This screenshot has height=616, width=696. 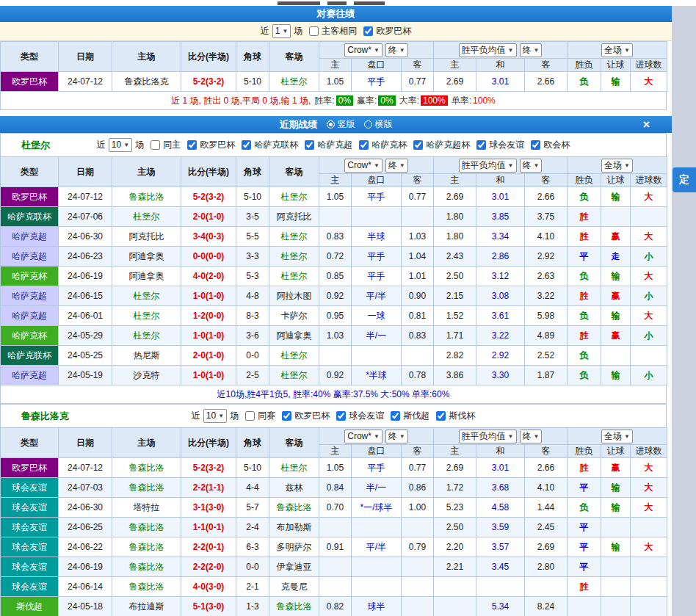 What do you see at coordinates (616, 236) in the screenshot?
I see `cell-handicap-result: 赢` at bounding box center [616, 236].